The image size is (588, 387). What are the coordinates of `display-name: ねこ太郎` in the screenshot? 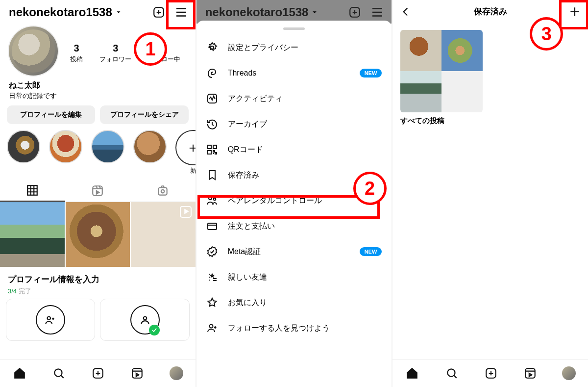 It's located at (98, 84).